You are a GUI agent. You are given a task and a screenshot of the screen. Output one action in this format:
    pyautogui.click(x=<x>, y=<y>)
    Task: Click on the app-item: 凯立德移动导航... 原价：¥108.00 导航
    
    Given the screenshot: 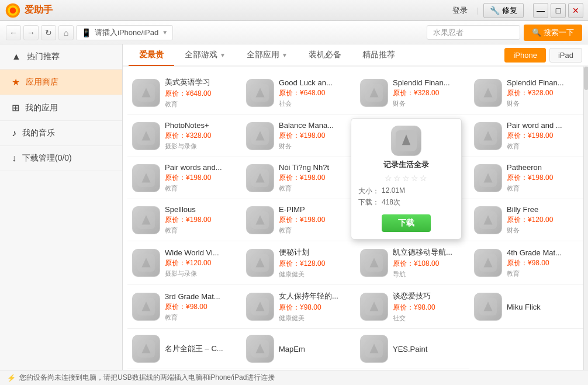 What is the action you would take?
    pyautogui.click(x=413, y=263)
    